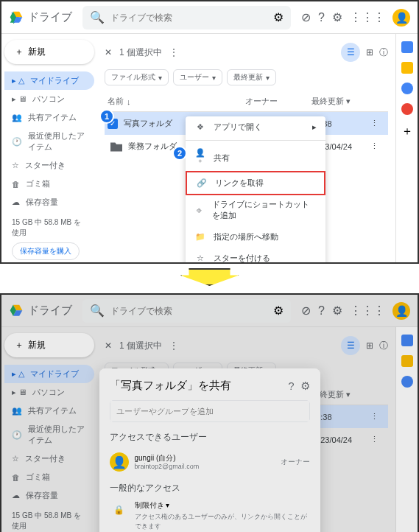  I want to click on sidebar: ＋ 新規 ▸ △マイドライブ ▸ 🖥パソコン 👥共有アイテム 🕐最近使用したアイ…, so click(49, 149).